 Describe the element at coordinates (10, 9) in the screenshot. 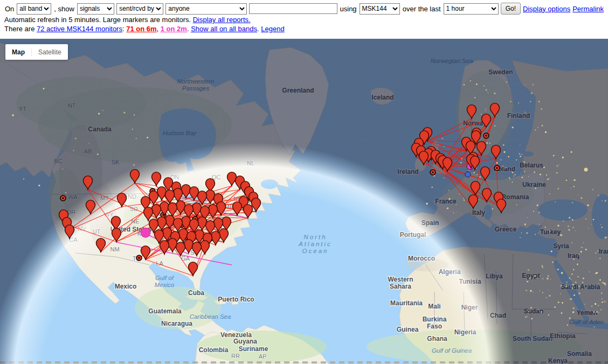

I see `on-label: On` at that location.